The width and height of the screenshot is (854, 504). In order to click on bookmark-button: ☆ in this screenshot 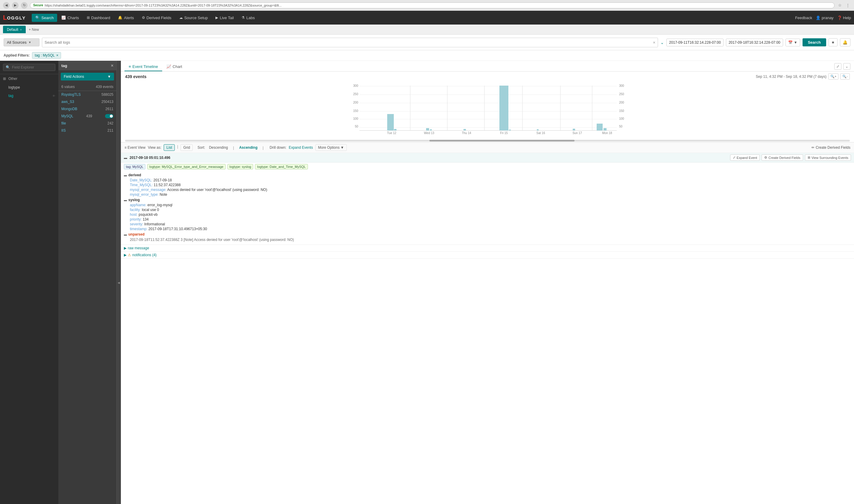, I will do `click(840, 5)`.